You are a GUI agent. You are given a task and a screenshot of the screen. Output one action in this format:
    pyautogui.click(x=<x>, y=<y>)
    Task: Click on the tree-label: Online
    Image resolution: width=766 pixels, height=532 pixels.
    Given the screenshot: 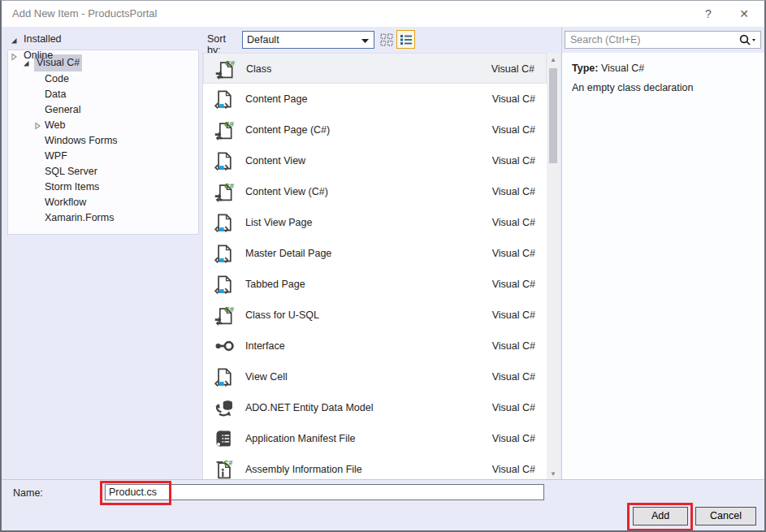 What is the action you would take?
    pyautogui.click(x=38, y=55)
    